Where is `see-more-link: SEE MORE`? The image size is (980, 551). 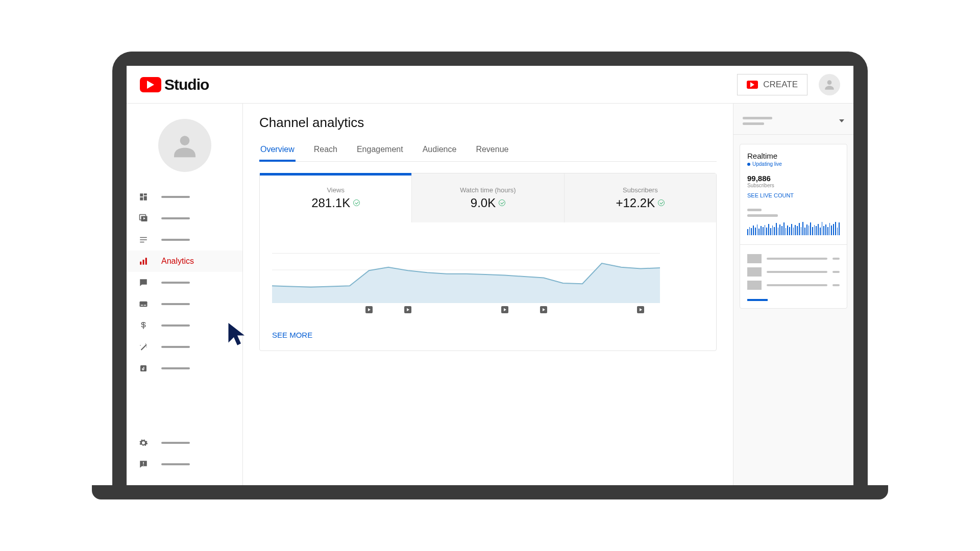
see-more-link: SEE MORE is located at coordinates (488, 335).